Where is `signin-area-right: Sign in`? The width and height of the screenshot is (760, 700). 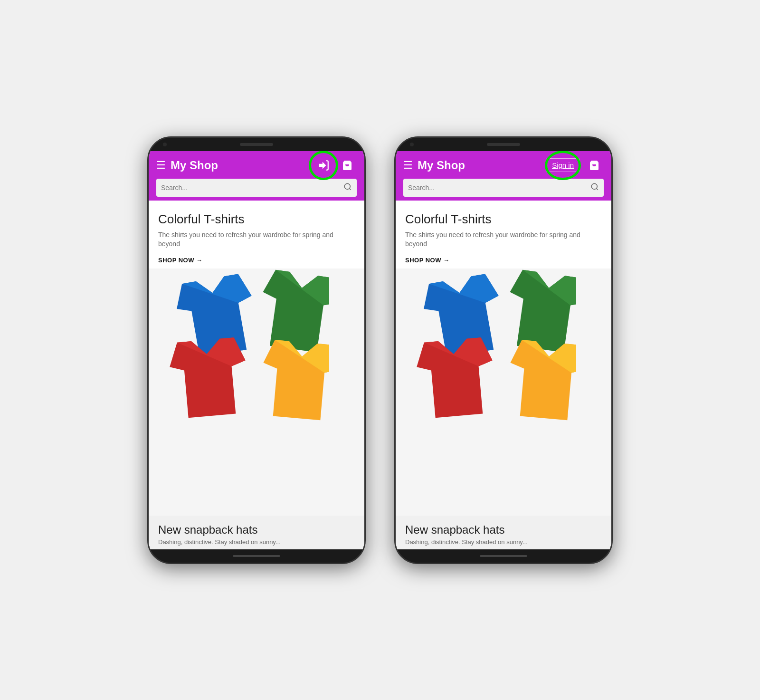
signin-area-right: Sign in is located at coordinates (563, 165).